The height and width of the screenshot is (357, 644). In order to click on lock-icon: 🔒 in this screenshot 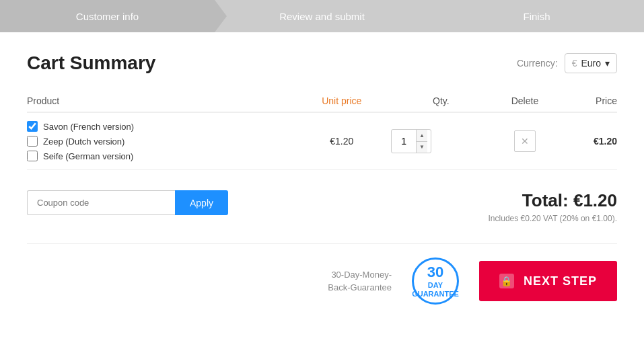, I will do `click(507, 281)`.